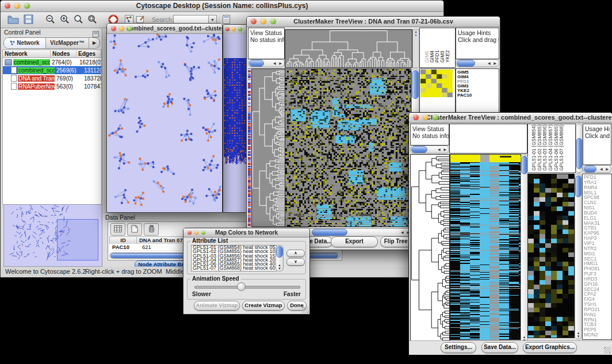  Describe the element at coordinates (579, 148) in the screenshot. I see `tv2-collabel-vscrollbar` at that location.